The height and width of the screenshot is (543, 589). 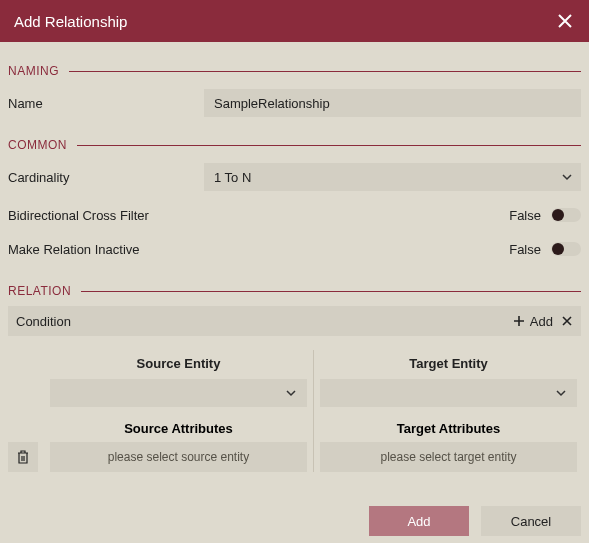 I want to click on section-label: RELATION, so click(x=40, y=291).